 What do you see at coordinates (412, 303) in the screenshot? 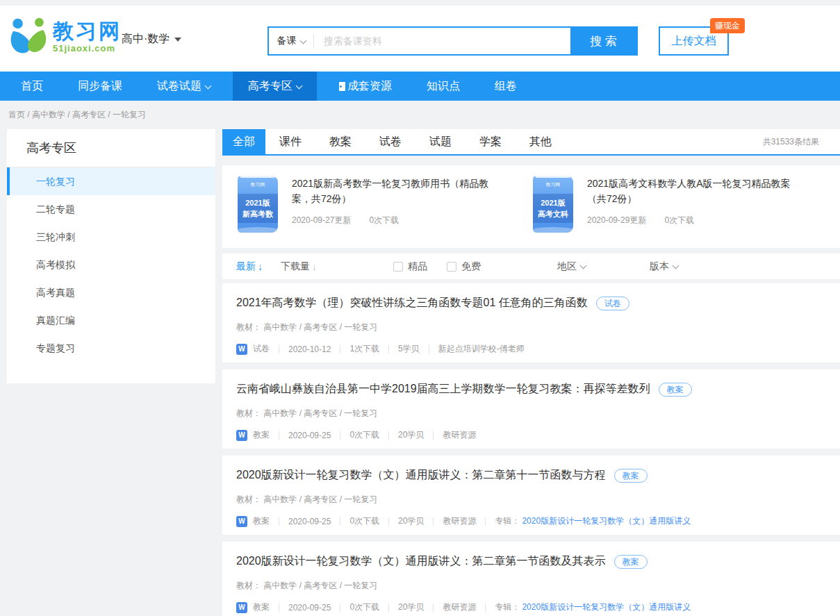
I see `result-title-link: 2021年高考数学（理）突破性讲练之三角函数专题01 任意角的三角函数` at bounding box center [412, 303].